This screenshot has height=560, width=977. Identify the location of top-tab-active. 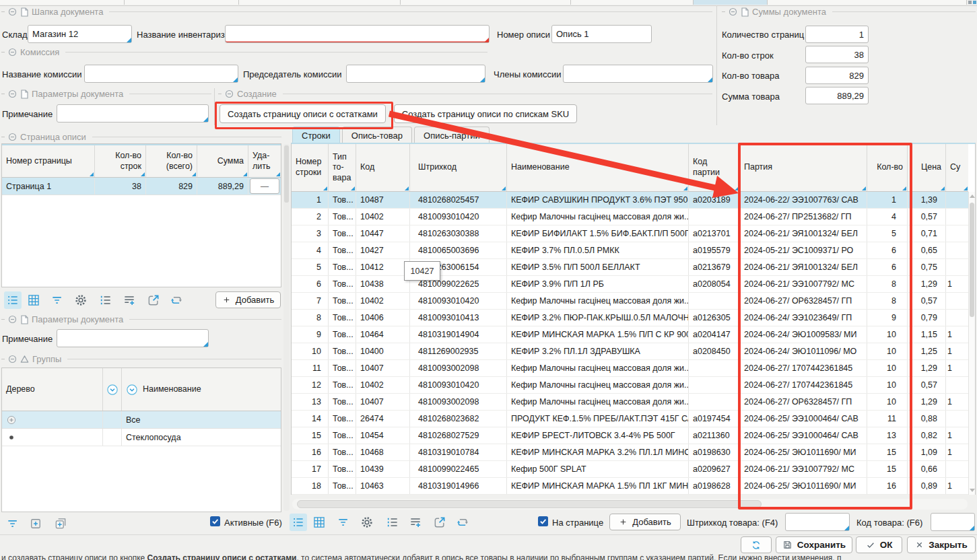
(731, 3).